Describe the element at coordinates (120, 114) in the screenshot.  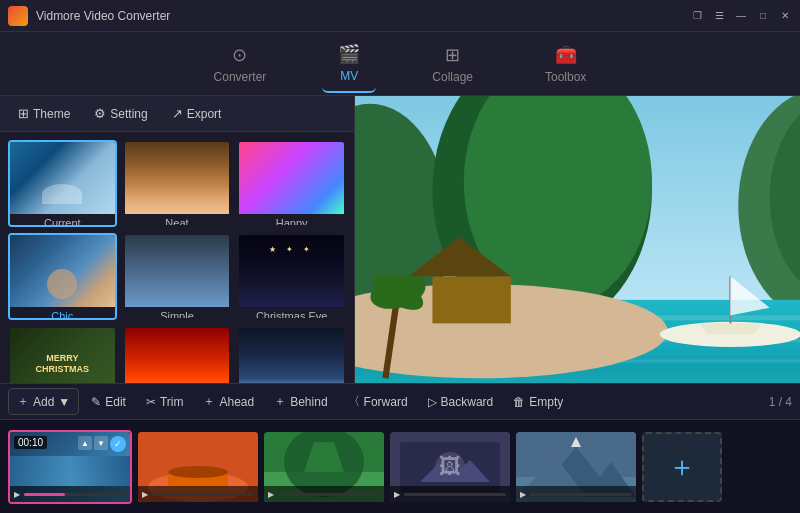
I see `setting-tab: ⚙ Setting` at that location.